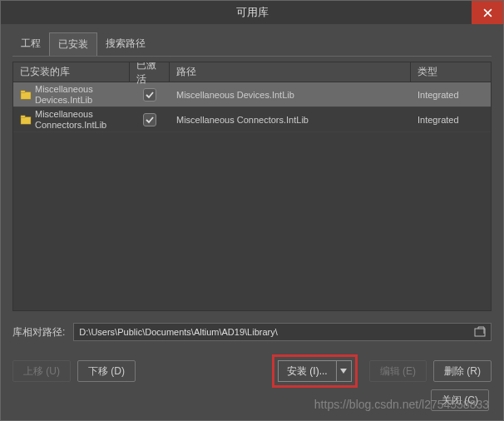  What do you see at coordinates (460, 400) in the screenshot?
I see `close-button: 关闭 (C)` at bounding box center [460, 400].